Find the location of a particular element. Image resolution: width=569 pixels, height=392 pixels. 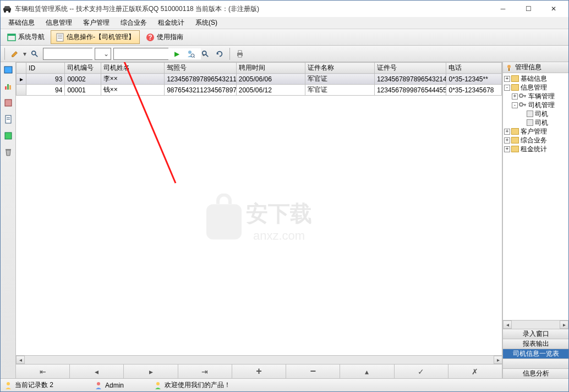

col-id: ID is located at coordinates (46, 68).